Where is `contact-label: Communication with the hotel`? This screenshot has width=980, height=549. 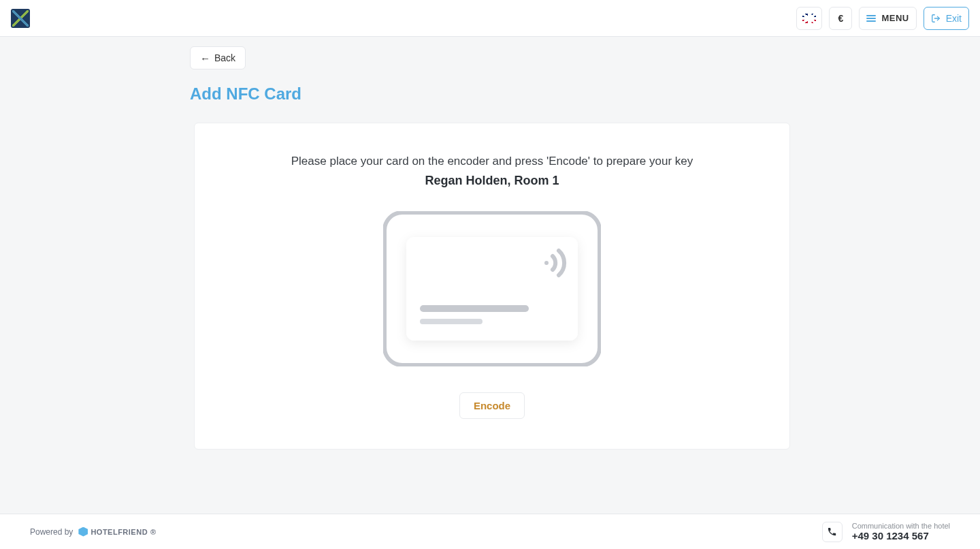 contact-label: Communication with the hotel is located at coordinates (901, 526).